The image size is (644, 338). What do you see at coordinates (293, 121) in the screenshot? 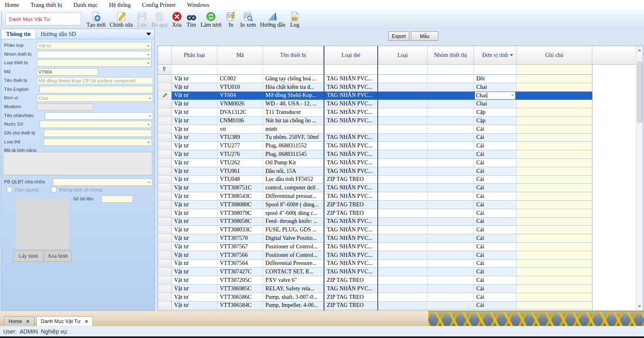
I see `cell: Nút bịt tai chống ồn ...` at bounding box center [293, 121].